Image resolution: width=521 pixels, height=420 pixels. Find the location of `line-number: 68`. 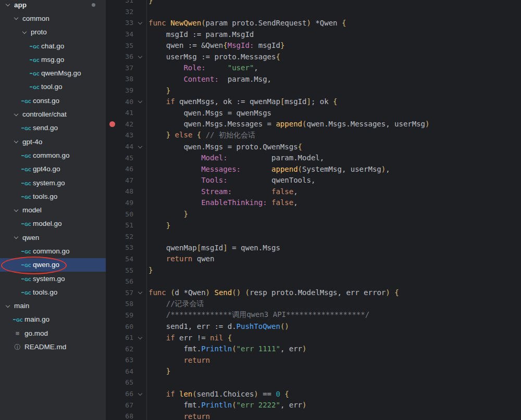

line-number: 68 is located at coordinates (126, 416).